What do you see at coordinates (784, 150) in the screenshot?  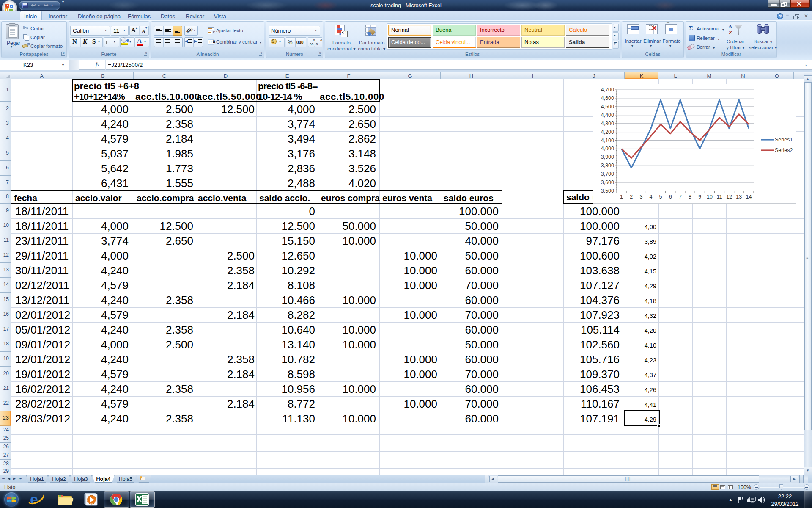 I see `svg-text: Series2` at bounding box center [784, 150].